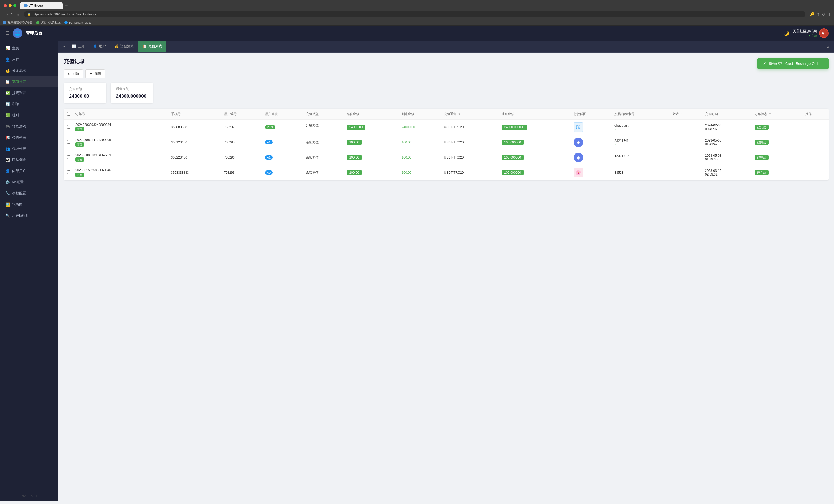 The height and width of the screenshot is (504, 834). Describe the element at coordinates (420, 158) in the screenshot. I see `credited-cell-2: 100.00` at that location.